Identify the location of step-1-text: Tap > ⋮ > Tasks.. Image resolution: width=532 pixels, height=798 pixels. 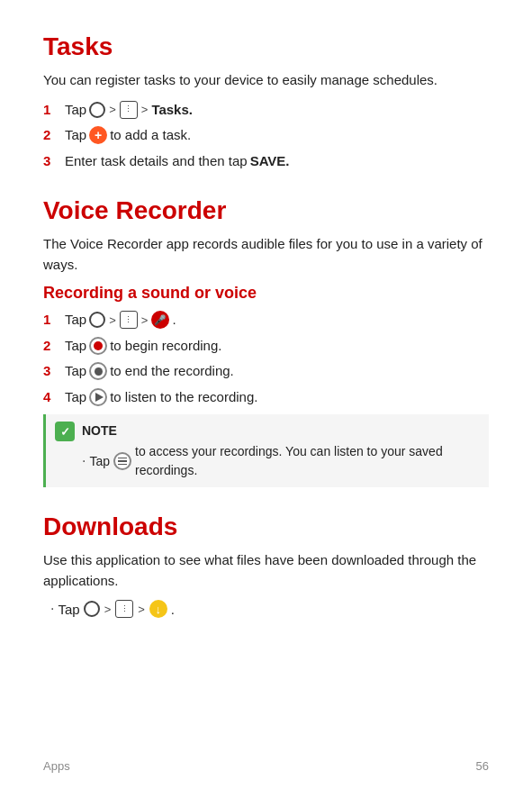
(129, 110).